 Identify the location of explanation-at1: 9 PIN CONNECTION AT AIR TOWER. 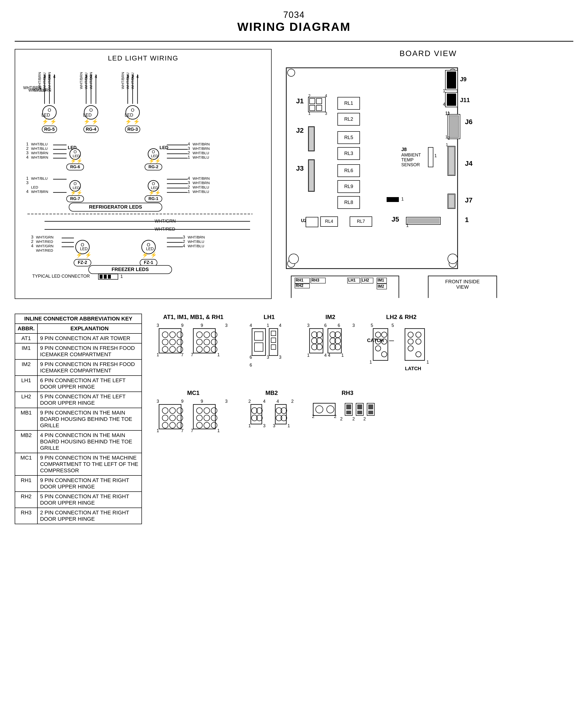
(90, 339).